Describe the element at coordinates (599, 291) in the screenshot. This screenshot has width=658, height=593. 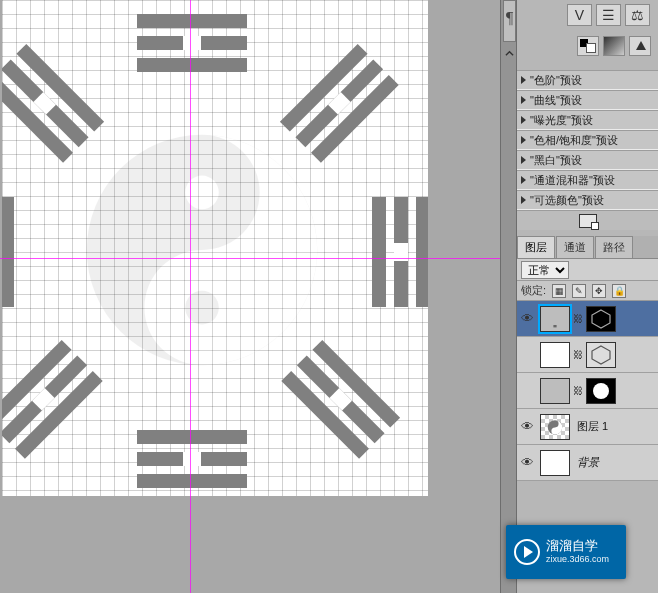
I see `lock-position-button: ✥` at that location.